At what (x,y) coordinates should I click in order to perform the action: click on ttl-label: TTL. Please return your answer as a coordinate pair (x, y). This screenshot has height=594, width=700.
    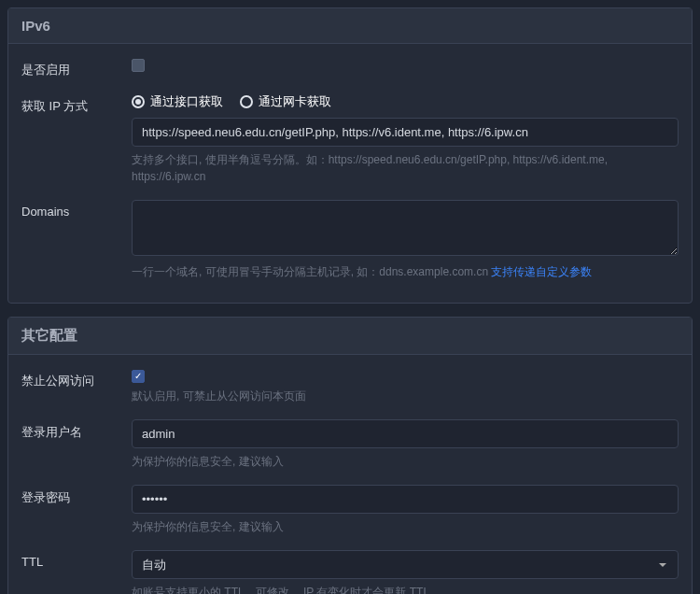
    Looking at the image, I should click on (77, 559).